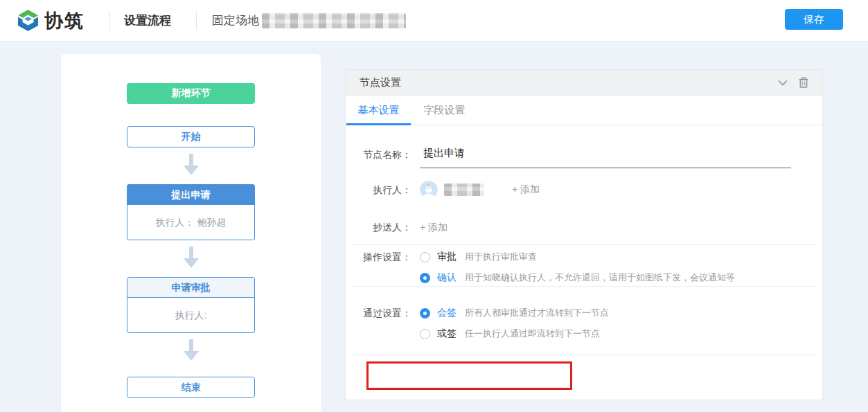  What do you see at coordinates (578, 257) in the screenshot?
I see `radio-option-approve: 审批 用于执行审批审查` at bounding box center [578, 257].